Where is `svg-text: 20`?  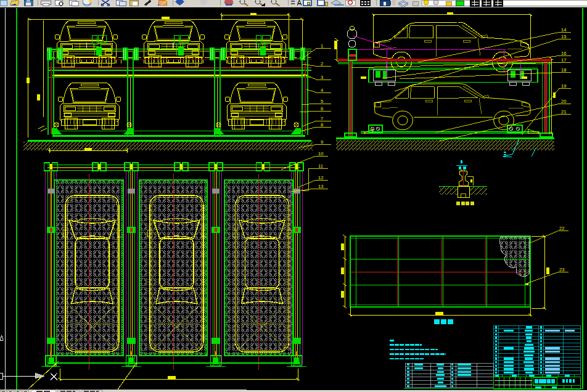 svg-text: 20 is located at coordinates (564, 101).